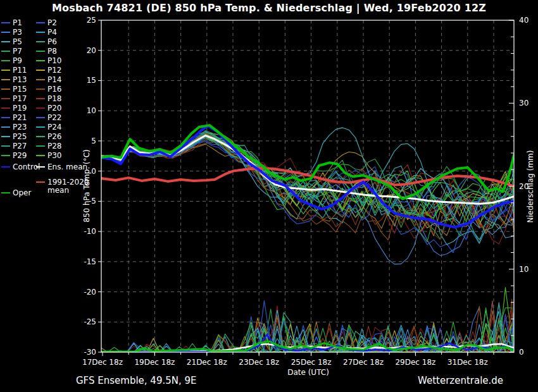 This screenshot has width=538, height=392. I want to click on legend-item-p21-label: P21, so click(20, 118).